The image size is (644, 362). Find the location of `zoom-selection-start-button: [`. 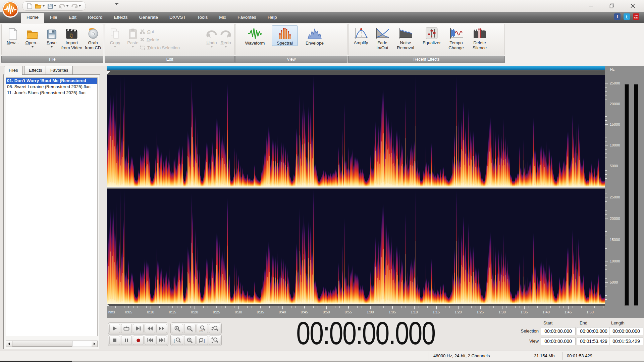

zoom-selection-start-button: [ is located at coordinates (177, 340).